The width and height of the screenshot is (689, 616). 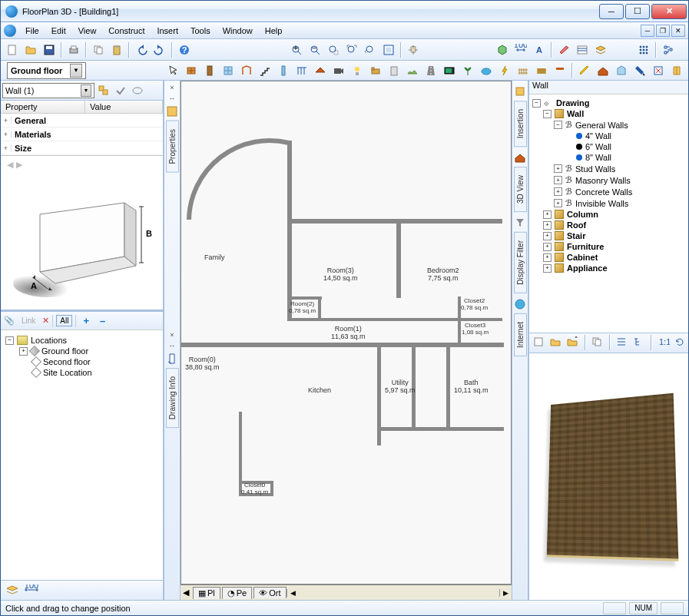 What do you see at coordinates (124, 107) in the screenshot?
I see `value-col-header: Value` at bounding box center [124, 107].